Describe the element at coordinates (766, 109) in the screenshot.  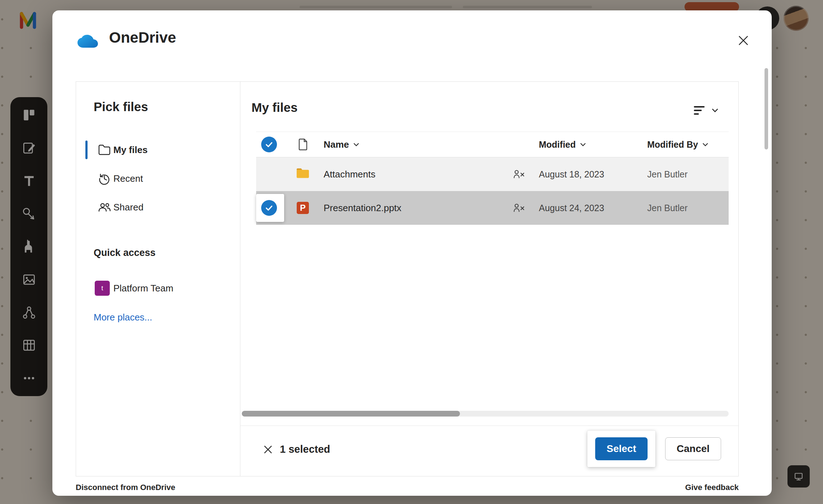
I see `vertical-scrollbar-thumb` at that location.